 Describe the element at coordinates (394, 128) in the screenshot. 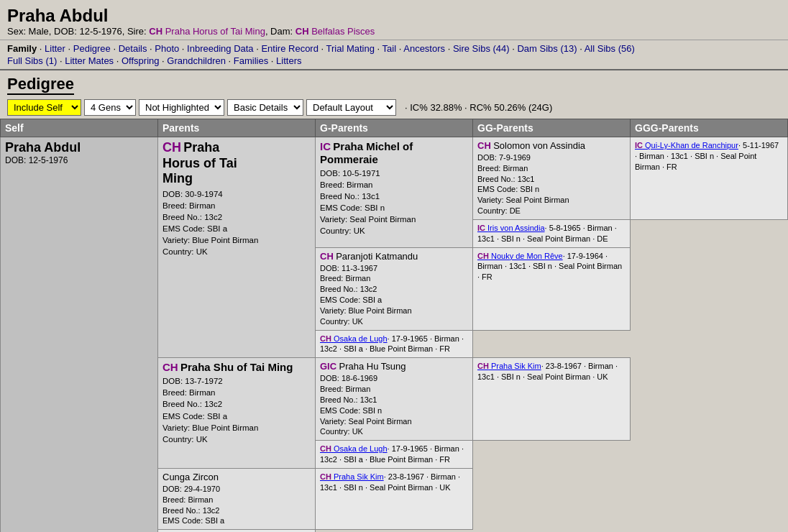

I see `col-gparents: G-Parents` at that location.